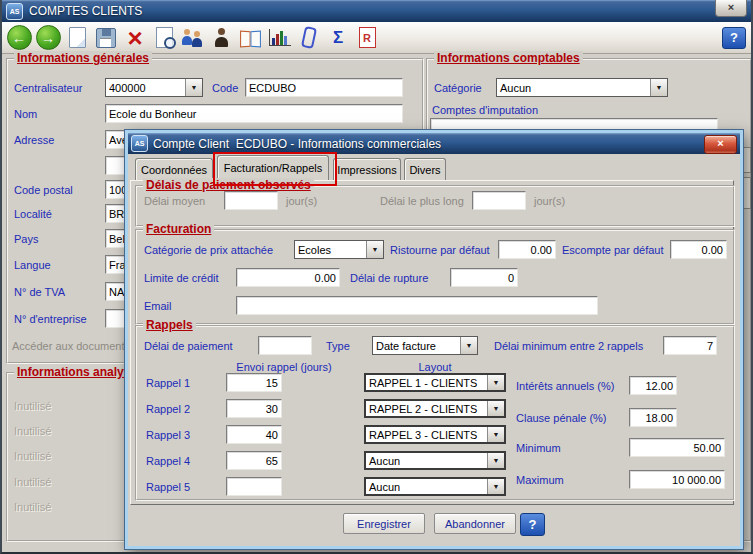 The image size is (753, 554). What do you see at coordinates (309, 38) in the screenshot?
I see `attachments-button` at bounding box center [309, 38].